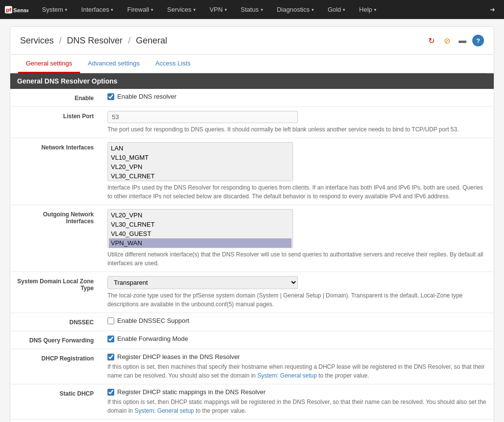  I want to click on breadcrumb: Services / DNS Resolver / General, so click(94, 41).